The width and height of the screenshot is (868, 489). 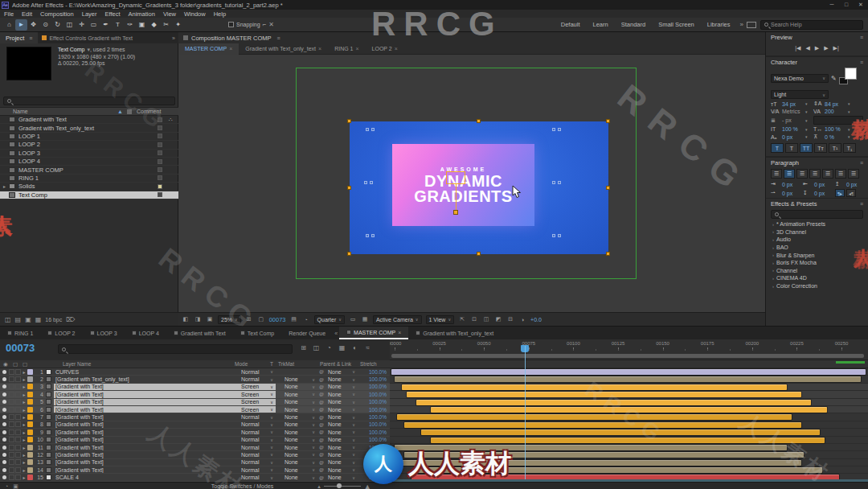 I want to click on timeline-tab-master-comp: MASTER COMP×, so click(x=374, y=333).